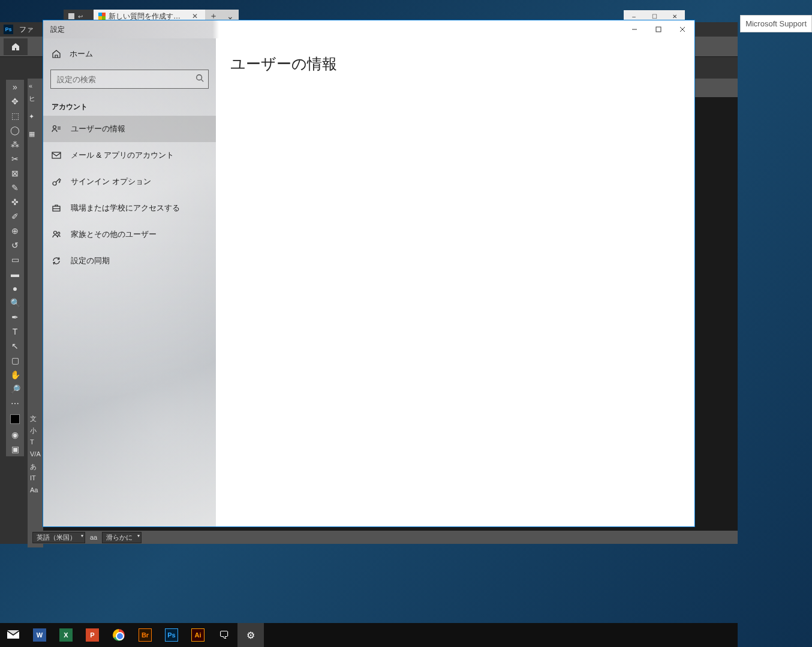  I want to click on aa-label: aa, so click(94, 537).